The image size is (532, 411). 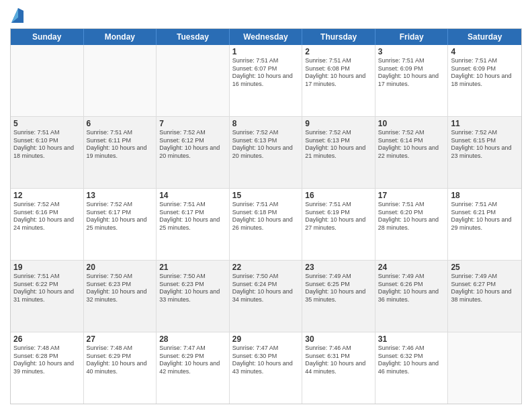 I want to click on day-number: 7, so click(x=193, y=124).